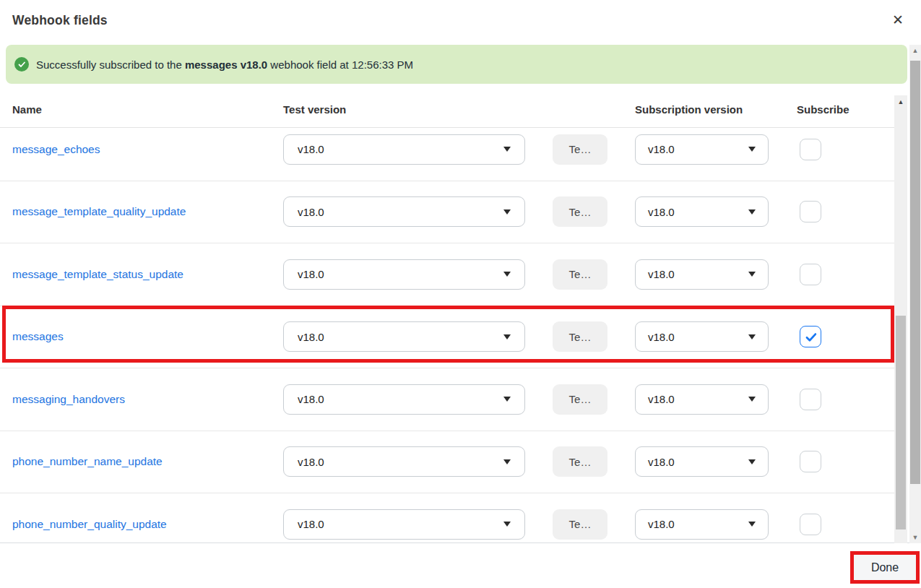  I want to click on footer-divider, so click(461, 543).